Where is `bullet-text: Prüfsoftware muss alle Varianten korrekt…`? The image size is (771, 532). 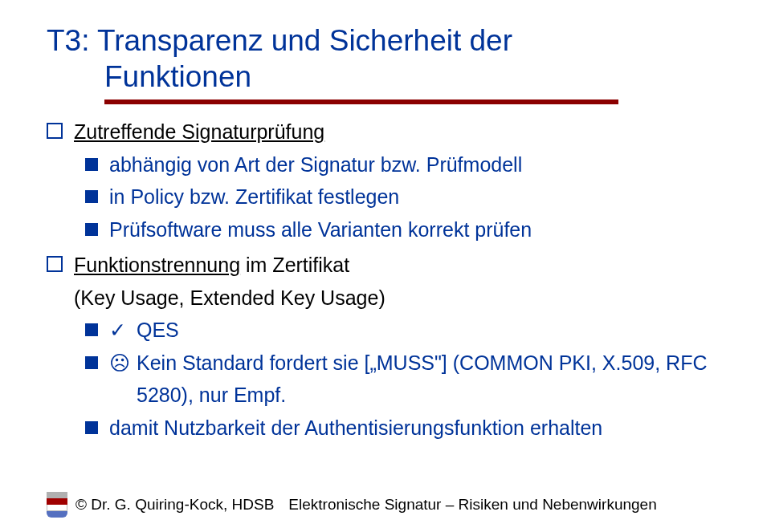
bullet-text: Prüfsoftware muss alle Varianten korrekt… is located at coordinates (320, 229).